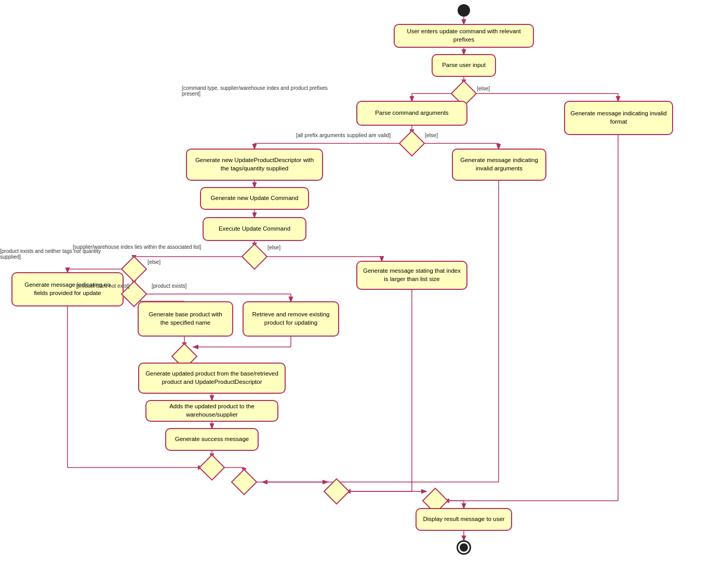 The width and height of the screenshot is (710, 588). I want to click on index-larger-node: Generate message stating that index is l…, so click(412, 275).